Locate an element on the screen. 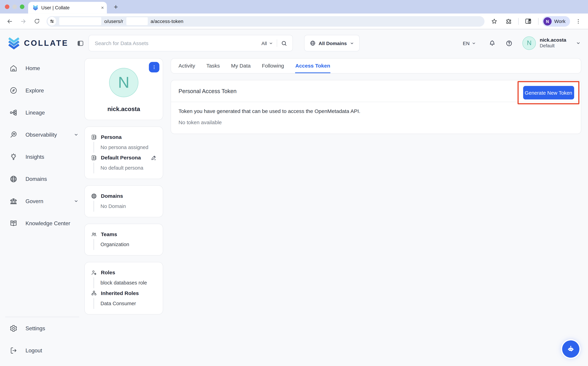 The width and height of the screenshot is (588, 366). url-redaction is located at coordinates (137, 21).